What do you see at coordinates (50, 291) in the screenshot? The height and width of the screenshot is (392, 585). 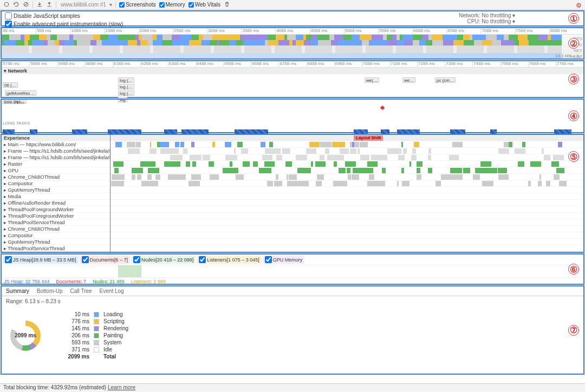 I see `details-tab: Bottom-Up` at bounding box center [50, 291].